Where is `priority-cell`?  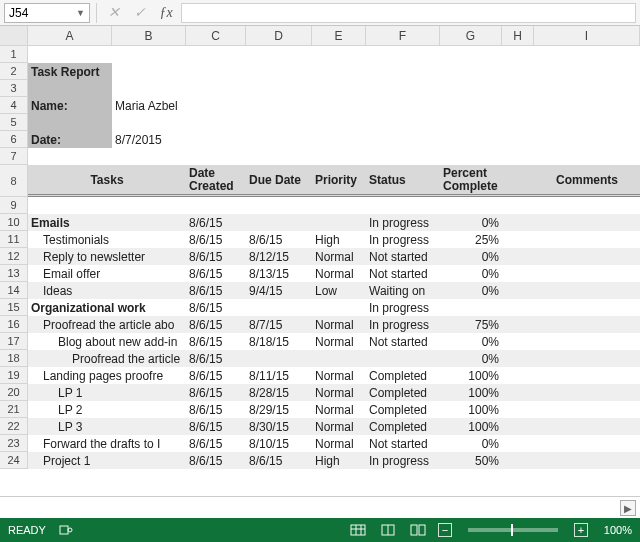 priority-cell is located at coordinates (339, 222).